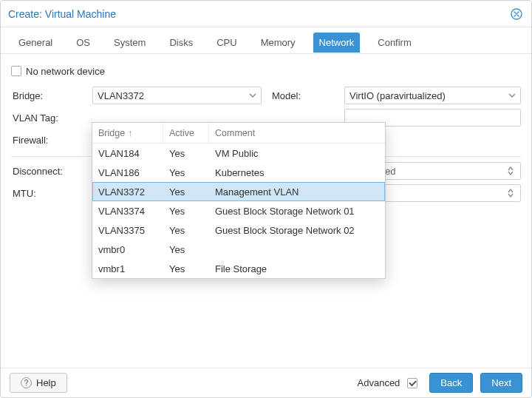  Describe the element at coordinates (52, 141) in the screenshot. I see `firewall-label: Firewall:` at that location.